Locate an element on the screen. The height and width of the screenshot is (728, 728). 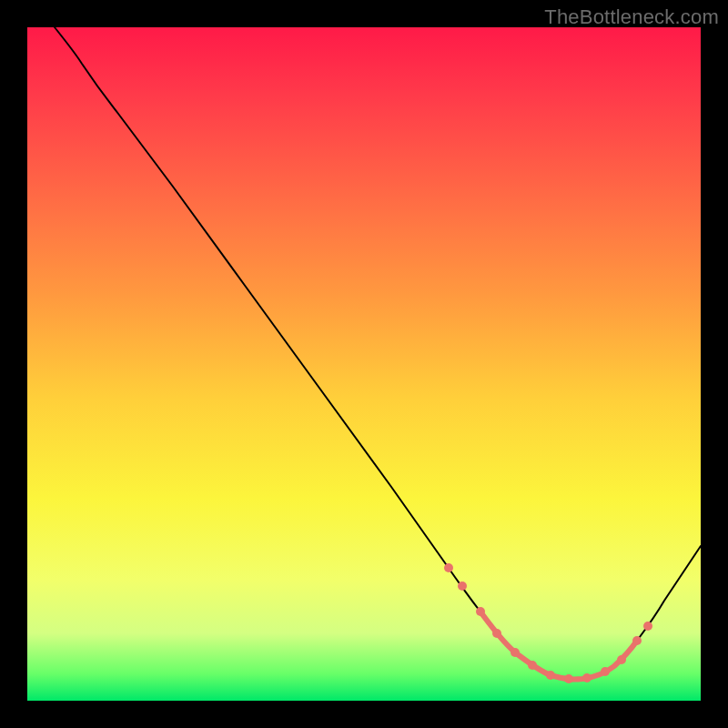
optimal-range-segment is located at coordinates (560, 647).